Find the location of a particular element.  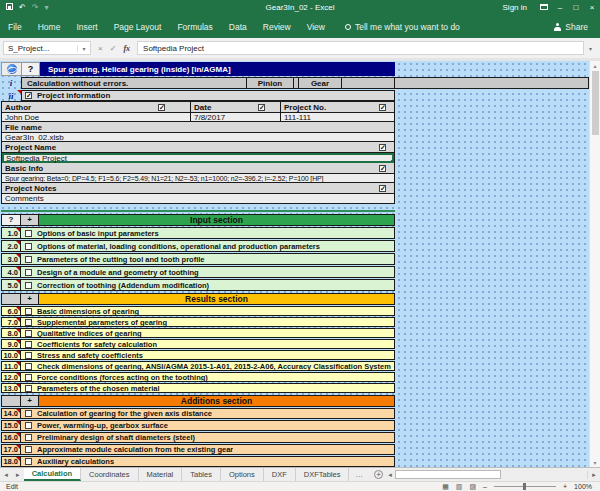

calc-row: 11.0 Check dimensions of gearing, ANSI/A… is located at coordinates (198, 366).